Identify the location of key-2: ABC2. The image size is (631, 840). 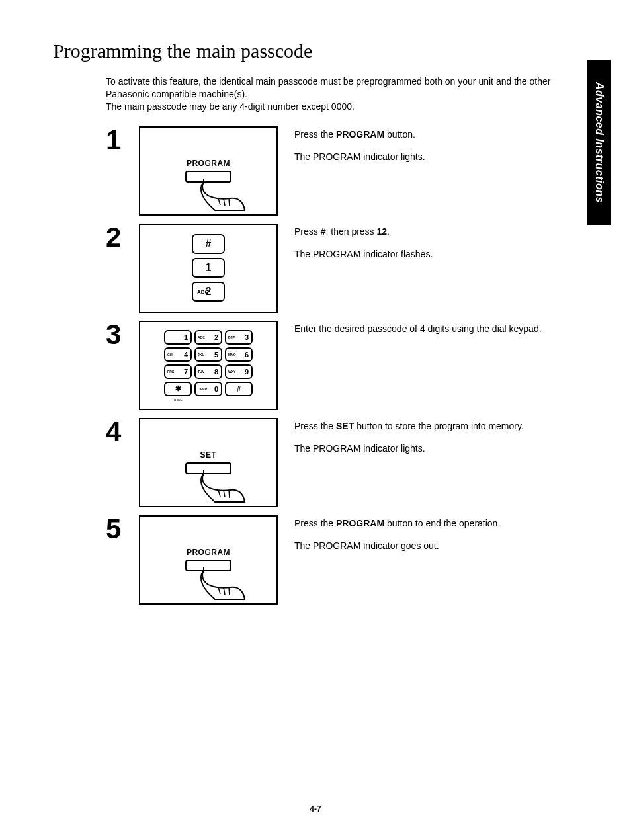
(208, 337).